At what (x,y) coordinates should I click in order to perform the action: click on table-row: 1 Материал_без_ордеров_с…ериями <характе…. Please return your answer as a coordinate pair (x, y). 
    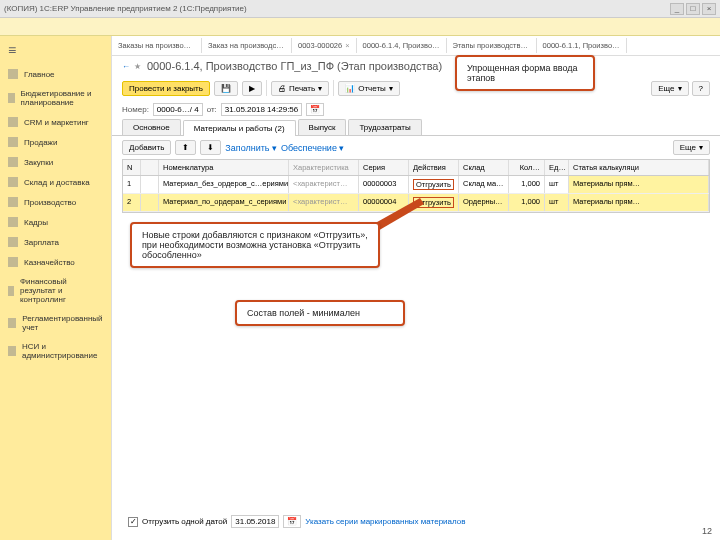
    Looking at the image, I should click on (416, 185).